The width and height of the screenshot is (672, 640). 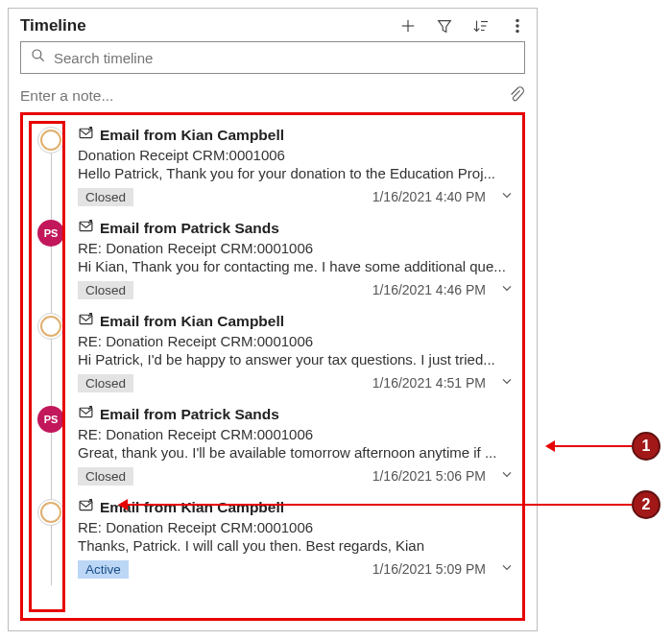 What do you see at coordinates (429, 383) in the screenshot?
I see `timestamp: 1/16/2021 4:51 PM` at bounding box center [429, 383].